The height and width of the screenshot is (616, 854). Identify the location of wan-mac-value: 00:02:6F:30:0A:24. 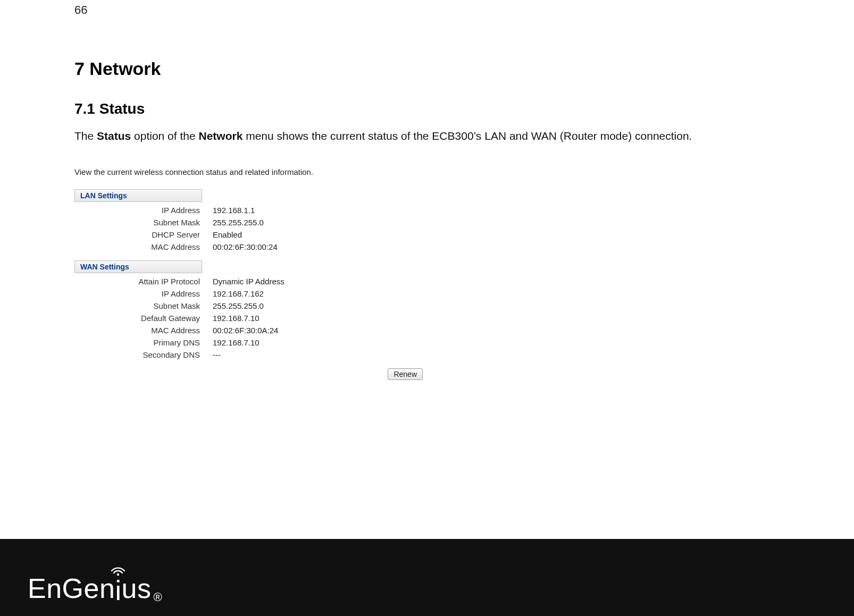
(246, 331).